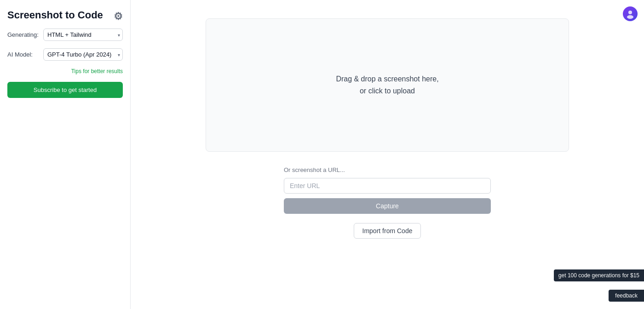 The width and height of the screenshot is (644, 309). Describe the element at coordinates (83, 54) in the screenshot. I see `ai-model-select: GPT-4 Turbo (Apr 2024) GPT-4o GPT-4` at that location.